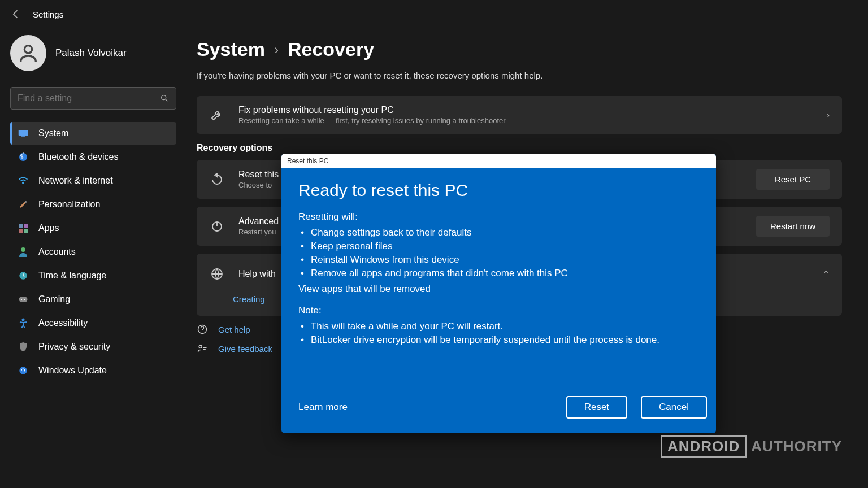 This screenshot has height=488, width=868. Describe the element at coordinates (23, 371) in the screenshot. I see `update-icon` at that location.